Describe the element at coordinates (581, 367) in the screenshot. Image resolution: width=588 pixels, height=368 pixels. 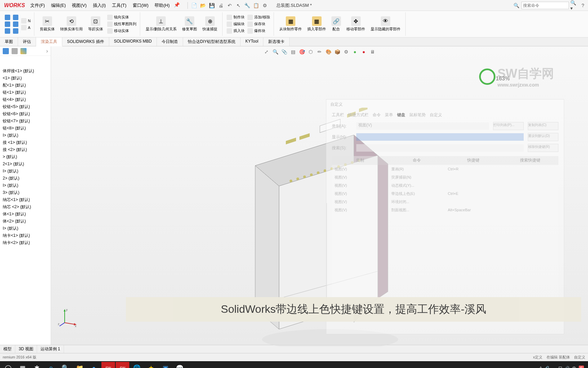
I see `sogou-icon: S` at that location.